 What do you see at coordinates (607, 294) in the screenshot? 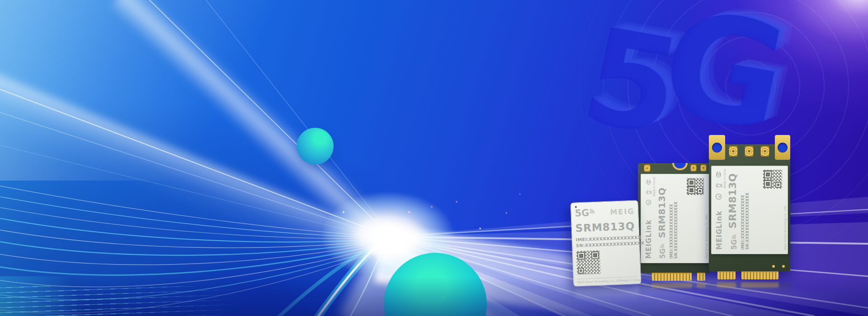
I see `module-reflection` at bounding box center [607, 294].